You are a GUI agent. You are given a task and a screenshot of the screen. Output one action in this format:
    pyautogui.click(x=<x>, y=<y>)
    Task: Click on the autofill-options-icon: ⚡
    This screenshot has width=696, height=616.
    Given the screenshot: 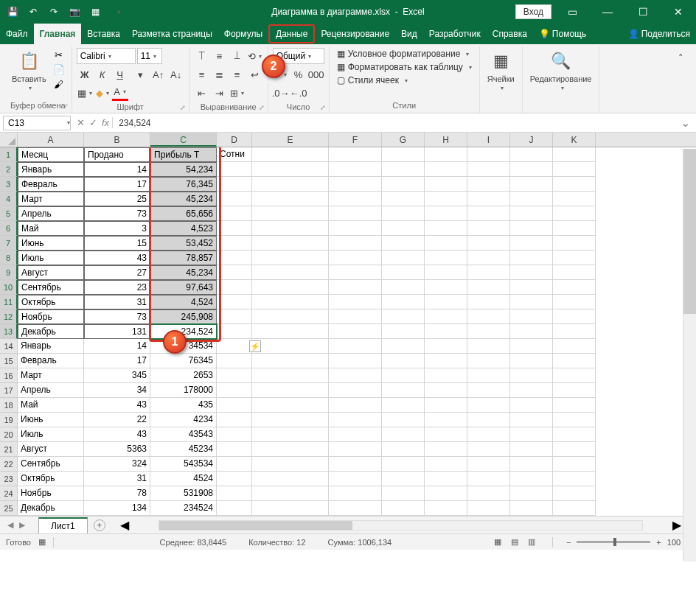 What is the action you would take?
    pyautogui.click(x=255, y=346)
    